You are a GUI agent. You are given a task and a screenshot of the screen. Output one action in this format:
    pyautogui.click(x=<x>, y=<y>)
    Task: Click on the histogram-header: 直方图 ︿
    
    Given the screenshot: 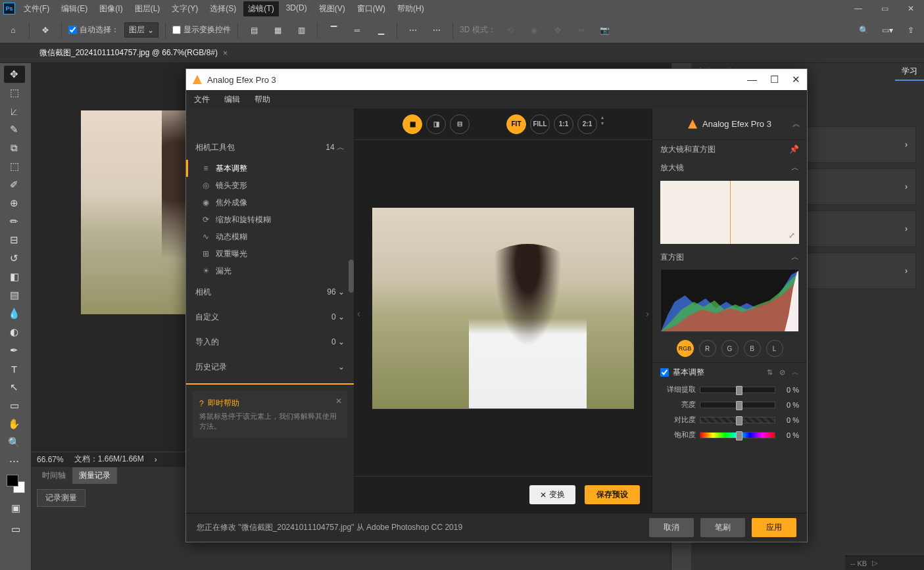 What is the action you would take?
    pyautogui.click(x=730, y=257)
    